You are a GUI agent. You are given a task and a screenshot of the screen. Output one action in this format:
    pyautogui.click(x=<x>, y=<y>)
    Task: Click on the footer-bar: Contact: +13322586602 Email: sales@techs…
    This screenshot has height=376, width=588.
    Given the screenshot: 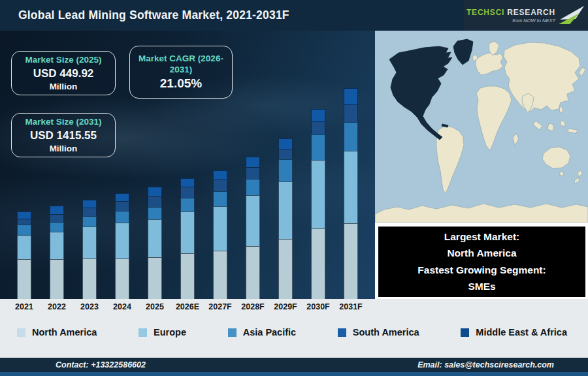 What is the action you would take?
    pyautogui.click(x=294, y=365)
    